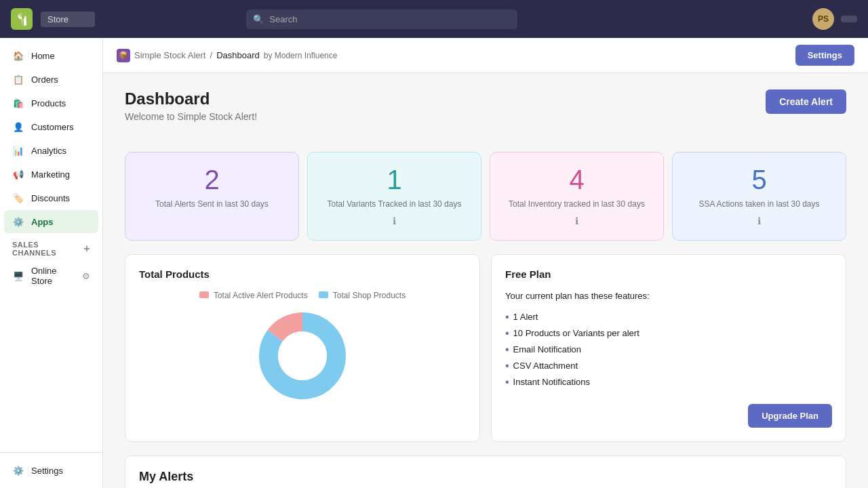 The height and width of the screenshot is (488, 868). Describe the element at coordinates (382, 19) in the screenshot. I see `search-input` at that location.